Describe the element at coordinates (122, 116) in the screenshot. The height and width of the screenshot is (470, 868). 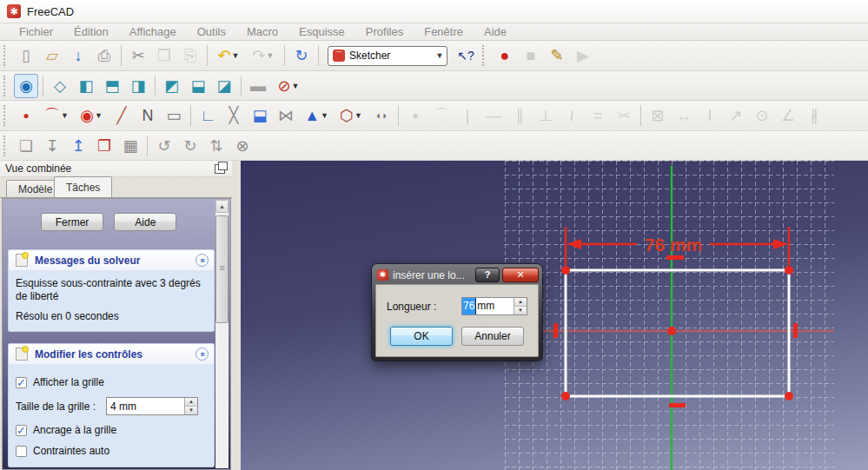
I see `create-line-button: ╱` at that location.